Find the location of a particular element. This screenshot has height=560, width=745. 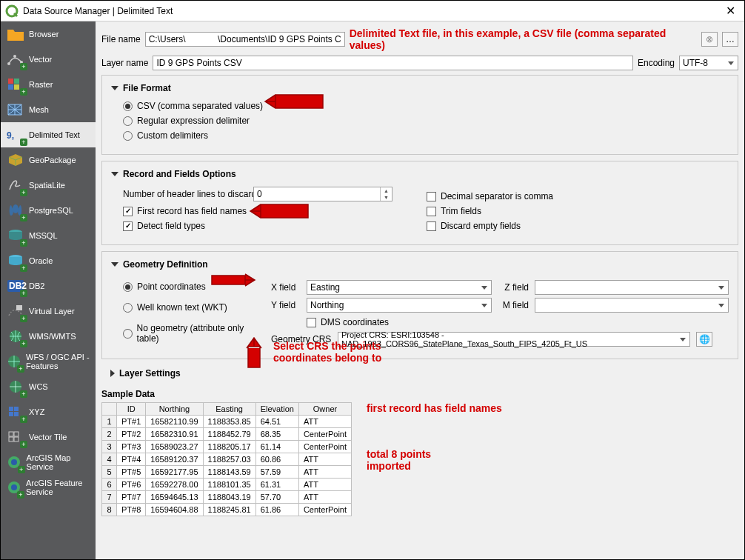

sidebar-item-vector-tile: +Vector Tile is located at coordinates (48, 437).